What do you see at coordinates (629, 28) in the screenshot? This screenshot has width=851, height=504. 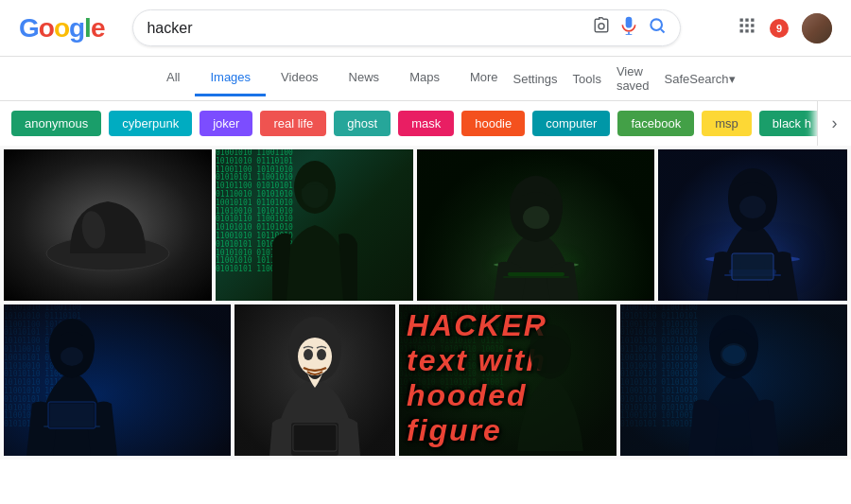 I see `microphone-icon` at bounding box center [629, 28].